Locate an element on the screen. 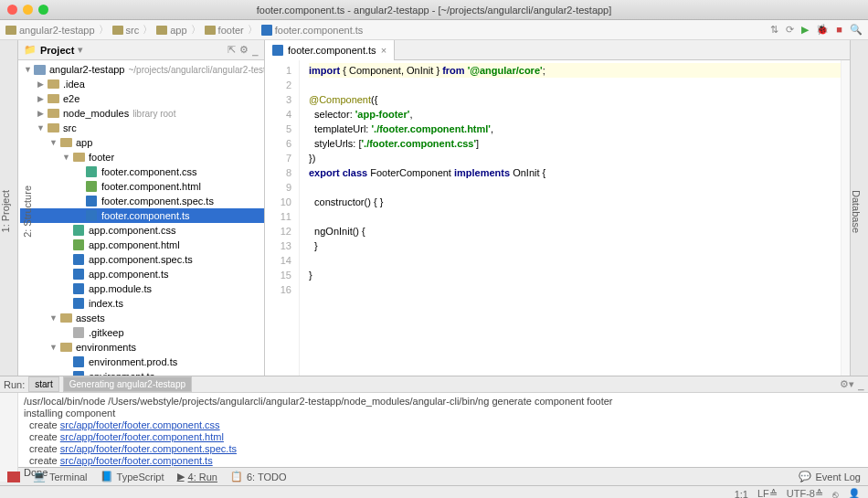  sync-icon: ⟳ is located at coordinates (789, 29).